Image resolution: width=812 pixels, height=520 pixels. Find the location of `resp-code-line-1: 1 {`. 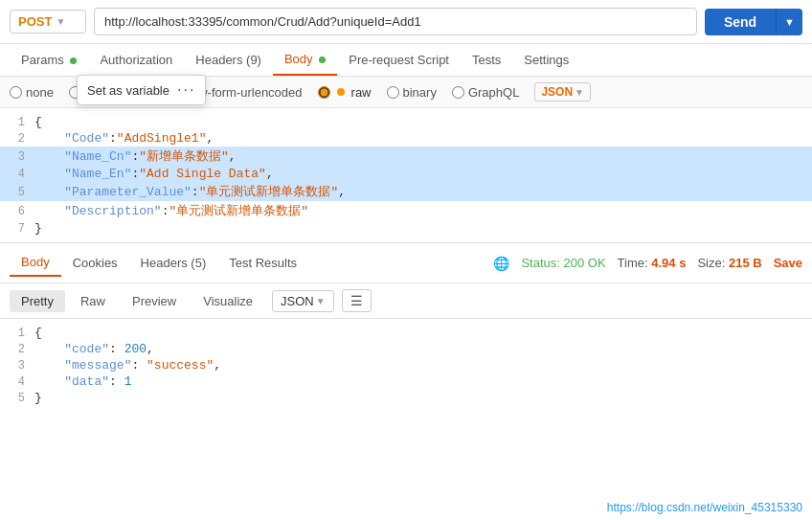

resp-code-line-1: 1 { is located at coordinates (406, 333).